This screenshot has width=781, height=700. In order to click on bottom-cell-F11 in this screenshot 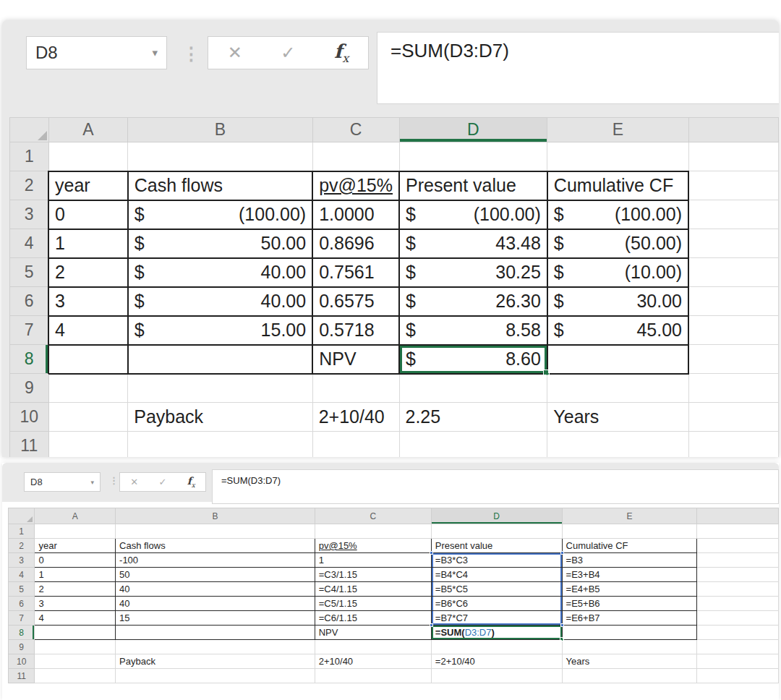, I will do `click(738, 676)`.